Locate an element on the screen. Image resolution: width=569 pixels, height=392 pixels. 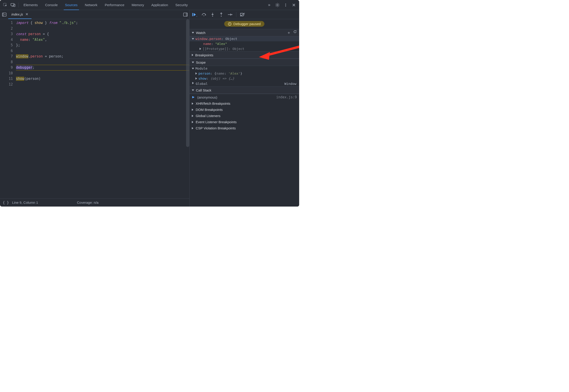
callstack-header: Call Stack is located at coordinates (244, 90).